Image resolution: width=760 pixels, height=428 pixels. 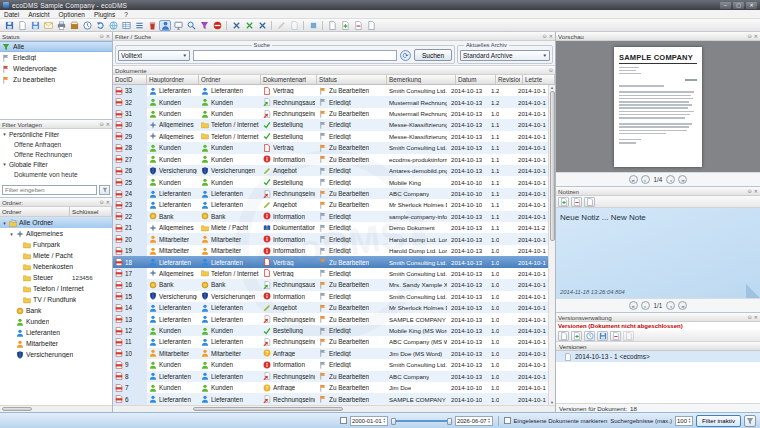 I want to click on search-button, so click(x=191, y=26).